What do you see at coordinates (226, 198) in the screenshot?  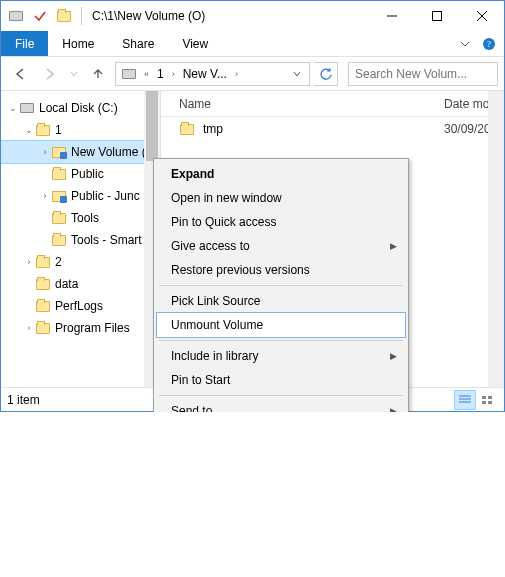 I see `menu-item-label: Open in new window` at bounding box center [226, 198].